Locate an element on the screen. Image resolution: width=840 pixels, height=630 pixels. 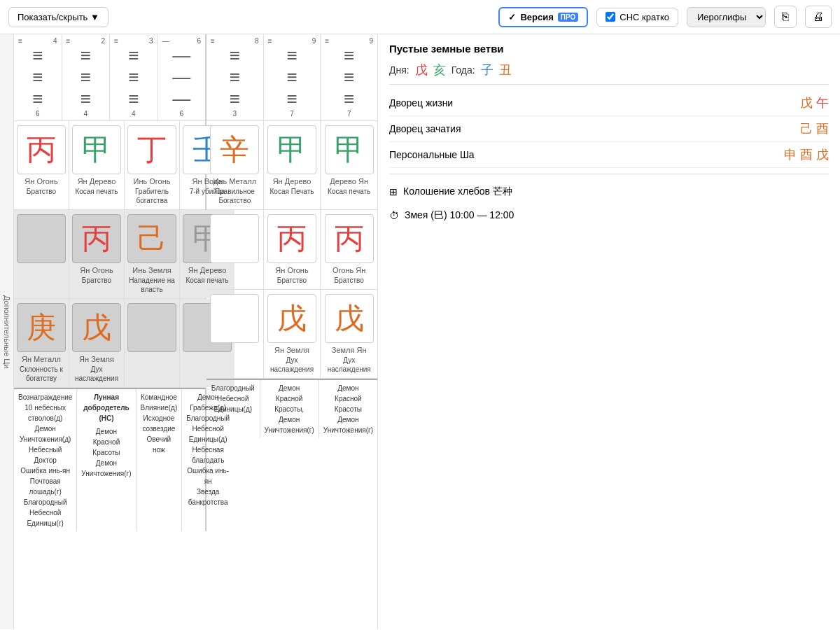
version-button: ✓ Версия ПРО is located at coordinates (543, 17).